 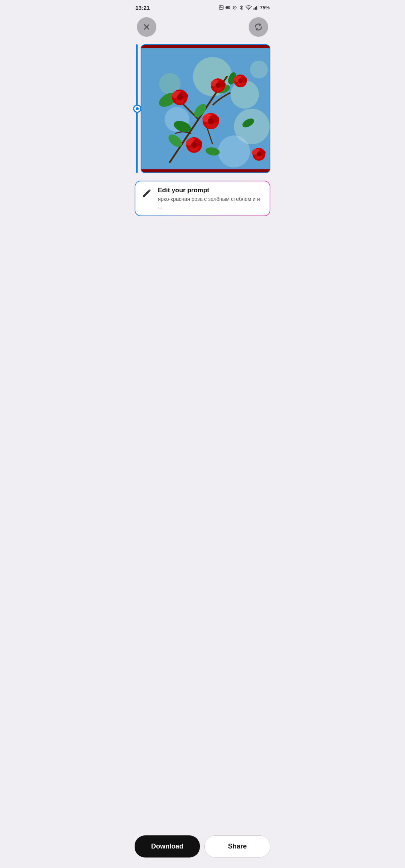 What do you see at coordinates (249, 7) in the screenshot?
I see `wifi-icon` at bounding box center [249, 7].